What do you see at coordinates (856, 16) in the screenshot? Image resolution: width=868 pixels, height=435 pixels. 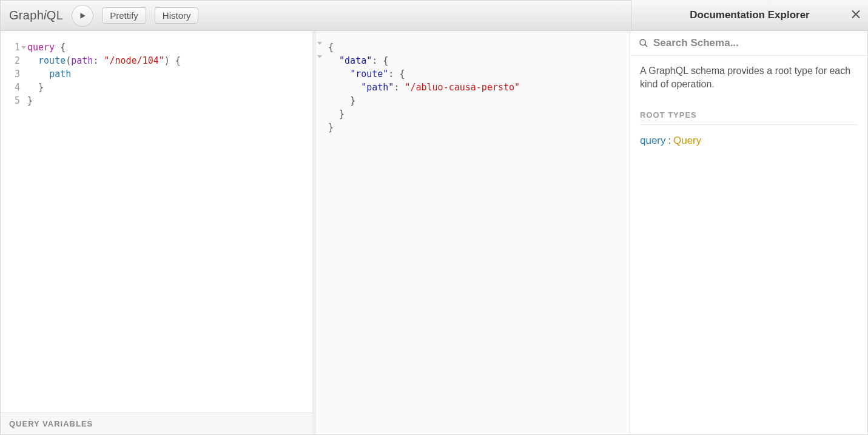 I see `close-docs-button` at bounding box center [856, 16].